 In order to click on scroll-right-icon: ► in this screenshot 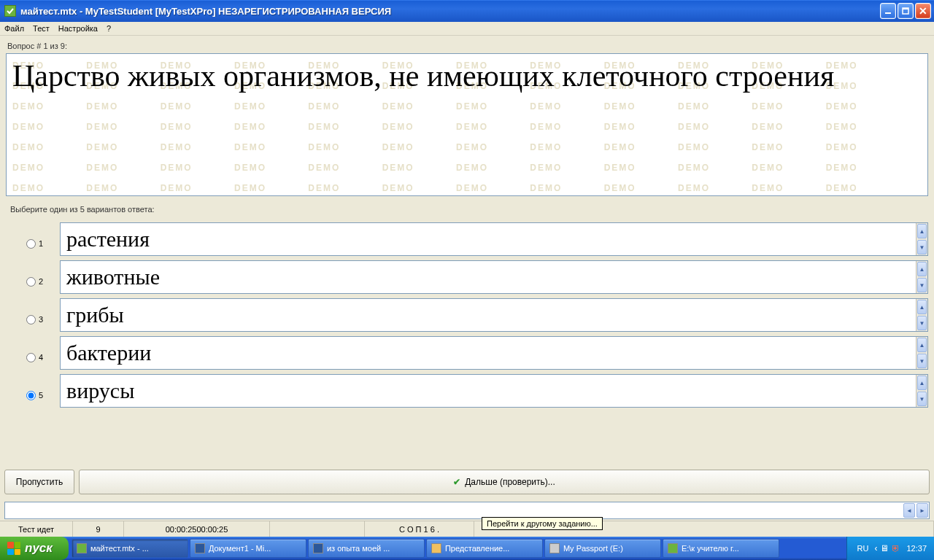, I will do `click(922, 510)`.